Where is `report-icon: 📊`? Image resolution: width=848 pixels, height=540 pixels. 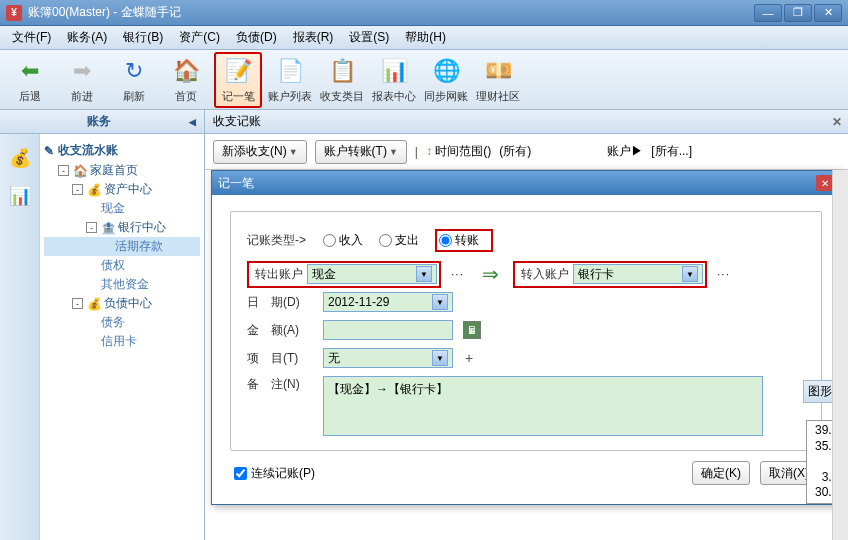 report-icon: 📊 is located at coordinates (394, 71).